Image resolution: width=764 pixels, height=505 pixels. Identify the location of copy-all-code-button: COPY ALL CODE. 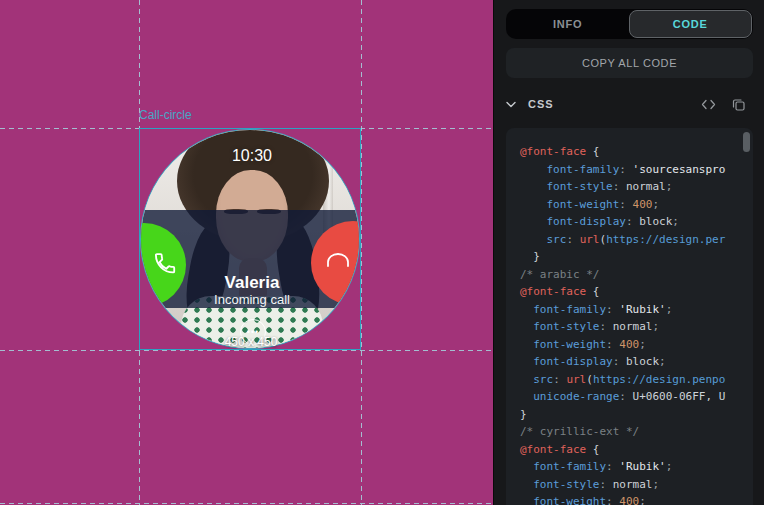
(630, 63).